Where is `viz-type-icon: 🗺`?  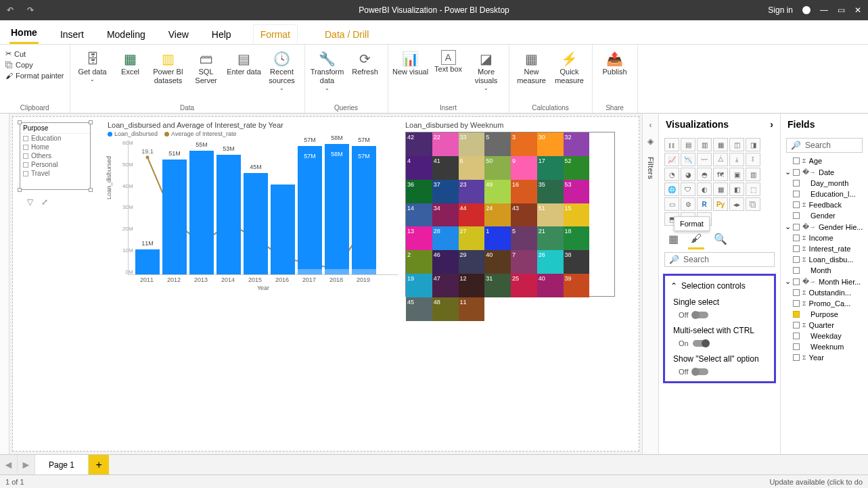 viz-type-icon: 🗺 is located at coordinates (721, 174).